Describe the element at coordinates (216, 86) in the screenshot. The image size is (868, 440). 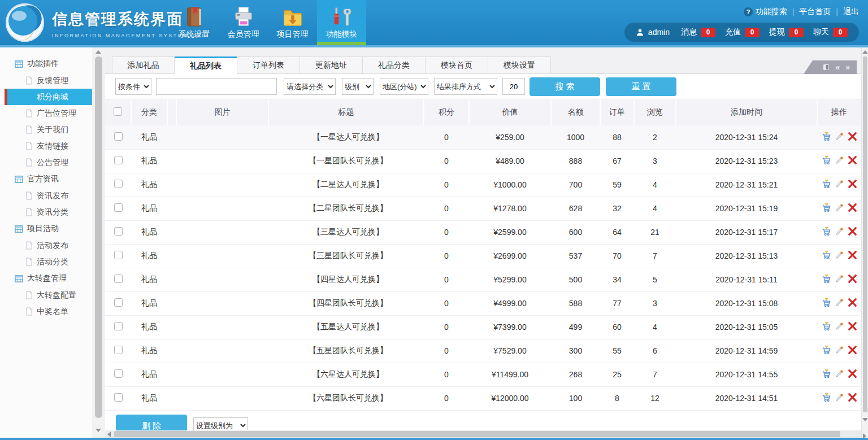
I see `keyword-input` at that location.